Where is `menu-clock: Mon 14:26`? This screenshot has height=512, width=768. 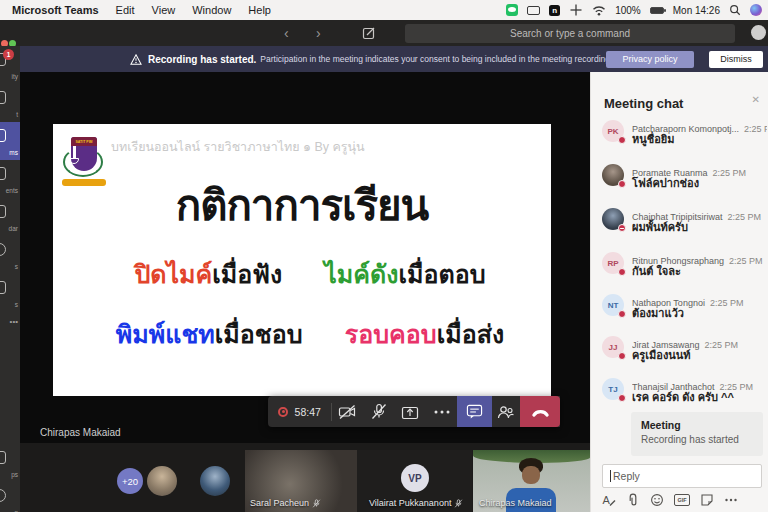
menu-clock: Mon 14:26 is located at coordinates (696, 10).